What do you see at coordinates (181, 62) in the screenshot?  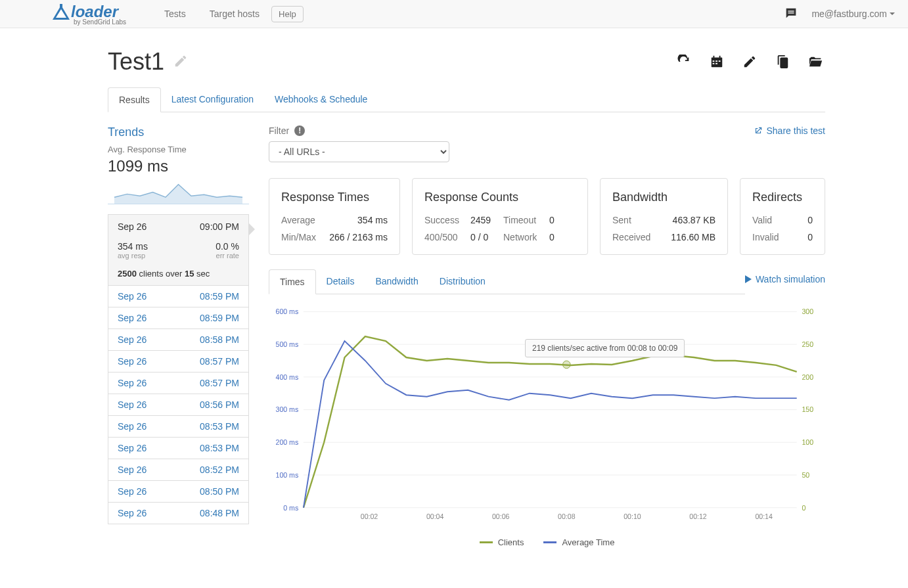 I see `edit-title-icon` at bounding box center [181, 62].